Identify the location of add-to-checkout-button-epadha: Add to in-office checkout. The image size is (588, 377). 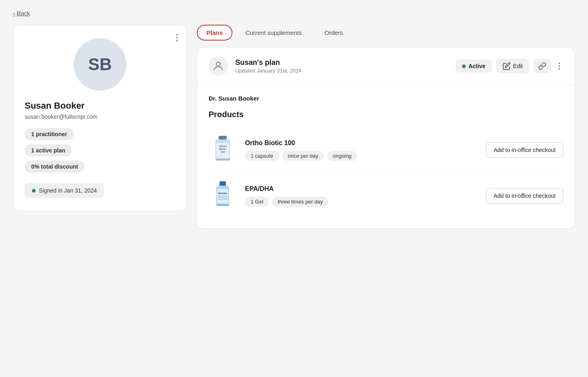
(525, 196).